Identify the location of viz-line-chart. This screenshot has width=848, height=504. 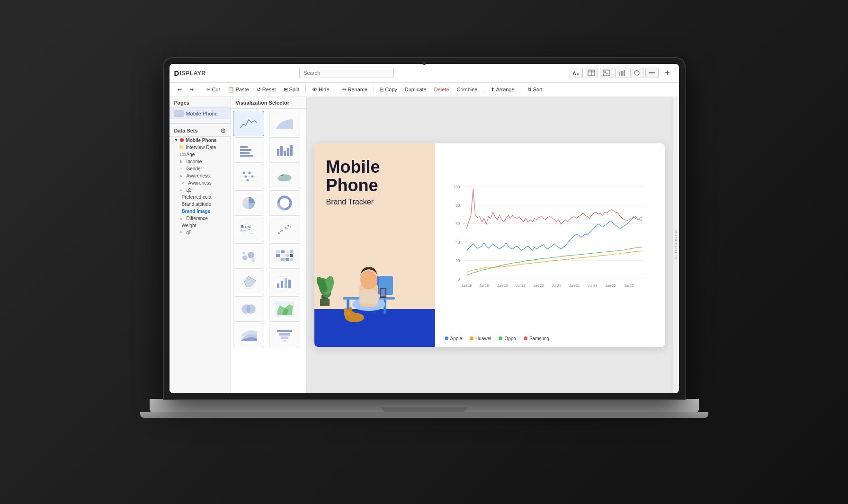
(249, 124).